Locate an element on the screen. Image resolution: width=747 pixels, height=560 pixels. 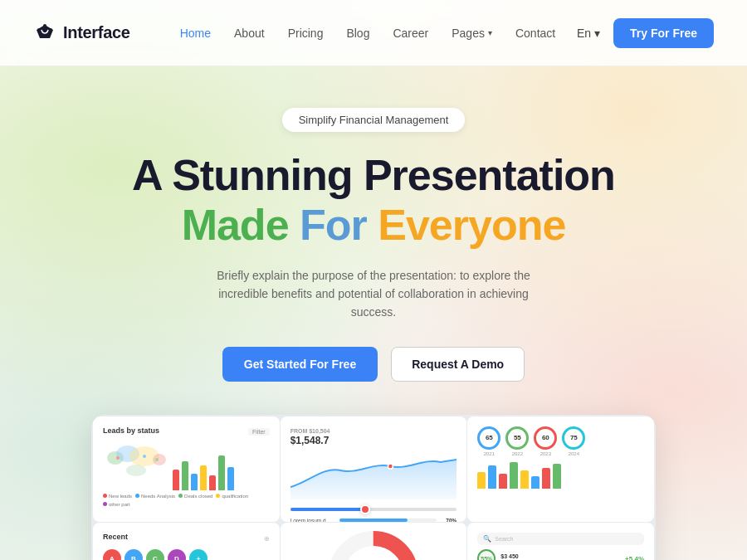
request-demo-button: Request A Demo is located at coordinates (458, 364).